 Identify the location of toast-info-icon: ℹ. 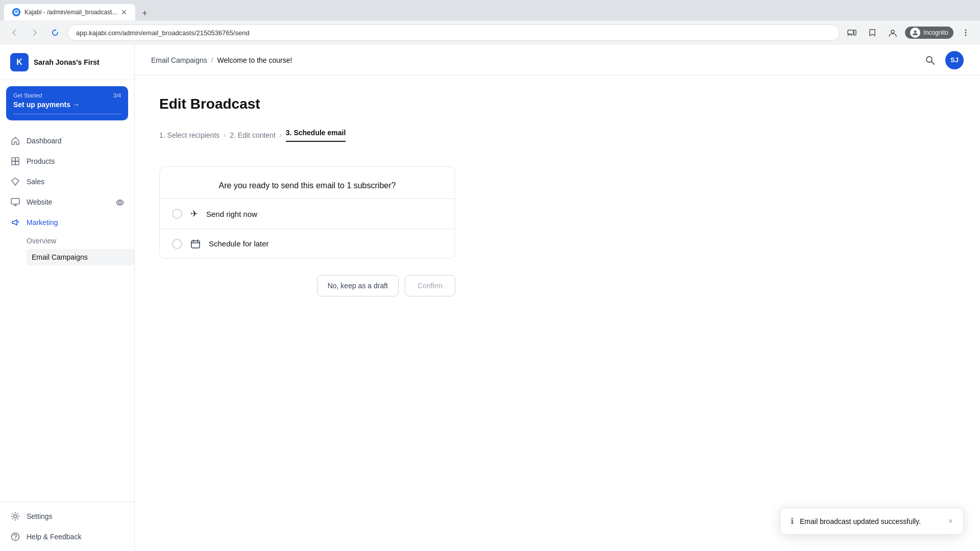
(792, 521).